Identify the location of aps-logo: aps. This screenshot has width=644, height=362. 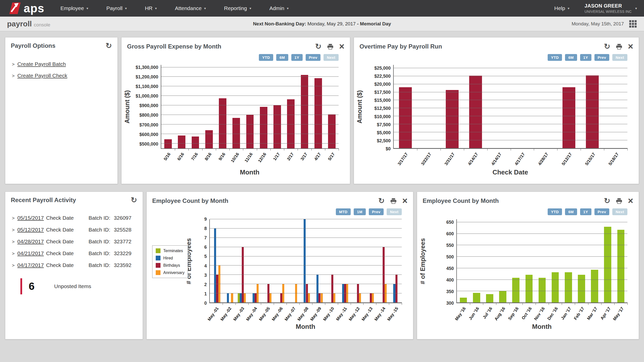
(26, 8).